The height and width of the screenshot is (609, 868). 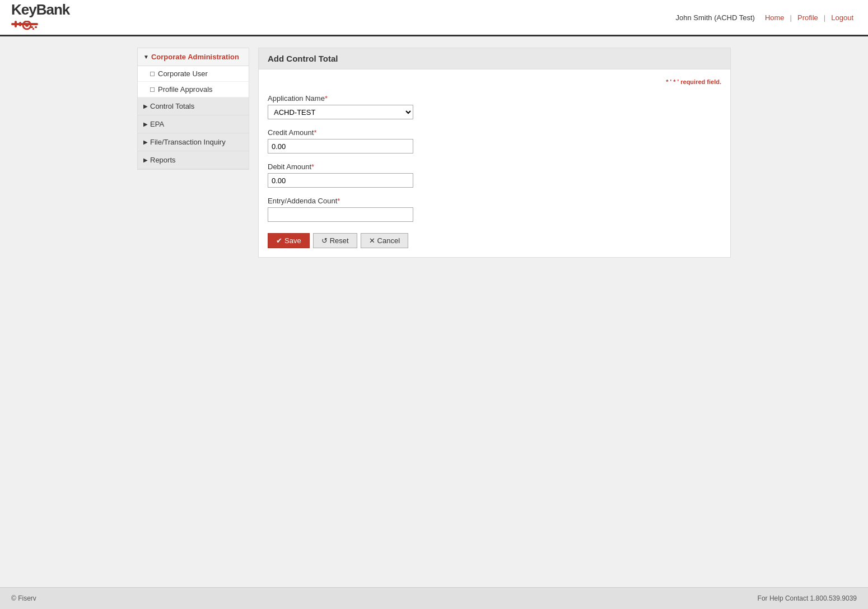 I want to click on sidebar-section-corporate-admin: ▼ Corporate Administration, so click(x=193, y=57).